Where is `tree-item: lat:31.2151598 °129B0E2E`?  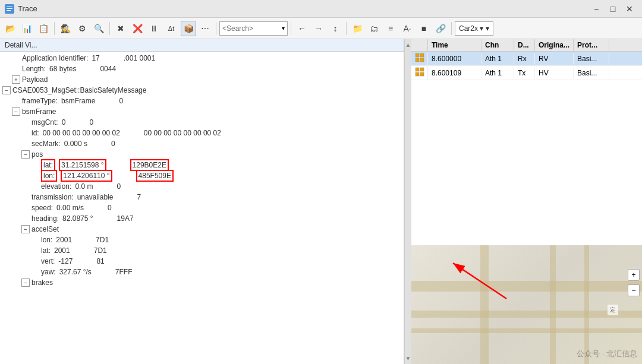
tree-item: lat:31.2151598 °129B0E2E is located at coordinates (202, 165).